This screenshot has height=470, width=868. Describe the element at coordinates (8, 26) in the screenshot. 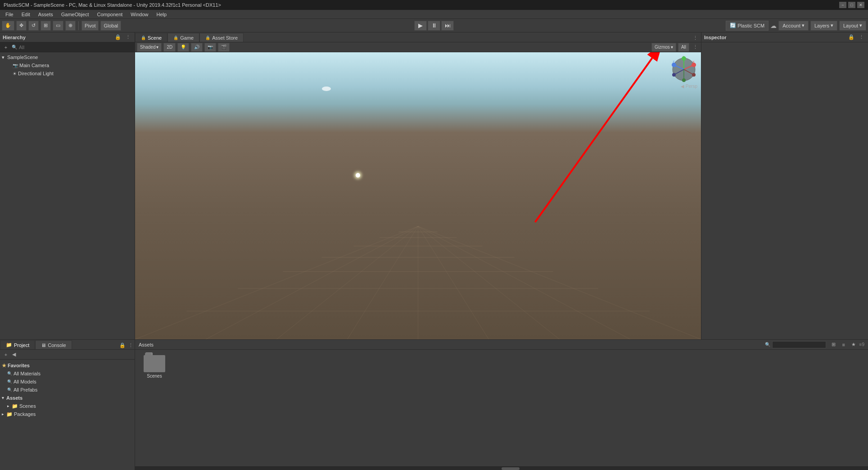

I see `hand-tool-button: ✋` at that location.